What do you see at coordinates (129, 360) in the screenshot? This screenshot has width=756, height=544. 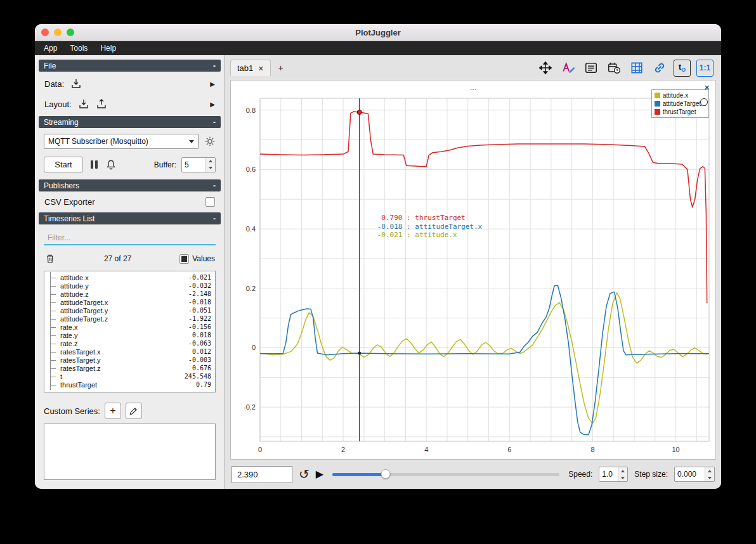 I see `timeseries-row: ratesTarget.y-0.003` at bounding box center [129, 360].